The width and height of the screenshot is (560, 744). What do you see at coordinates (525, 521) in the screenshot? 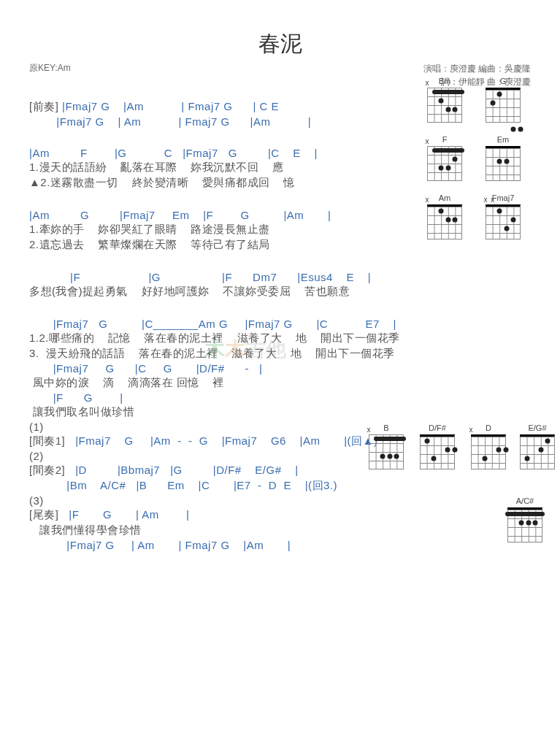
I see `chord-diagram-ac: A/C#` at bounding box center [525, 521].